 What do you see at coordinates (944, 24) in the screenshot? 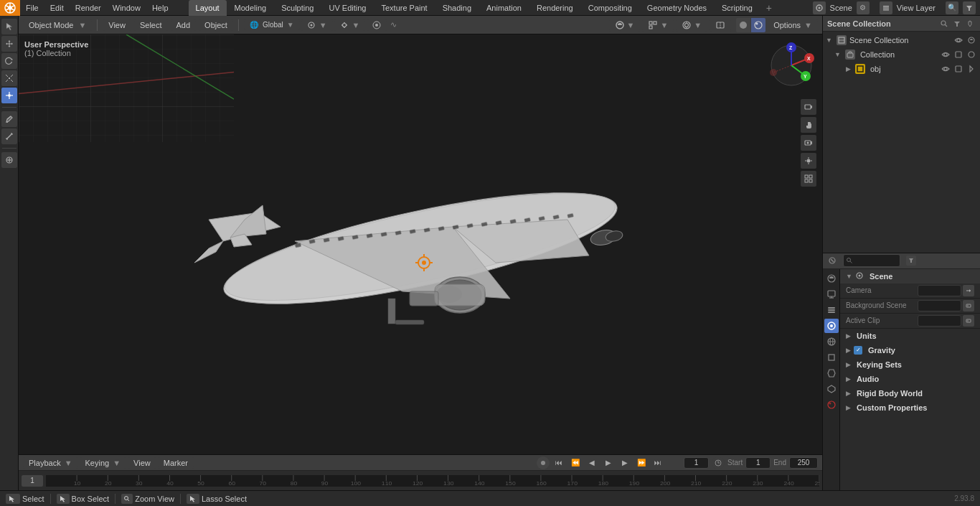
I see `outliner-search-icon` at bounding box center [944, 24].